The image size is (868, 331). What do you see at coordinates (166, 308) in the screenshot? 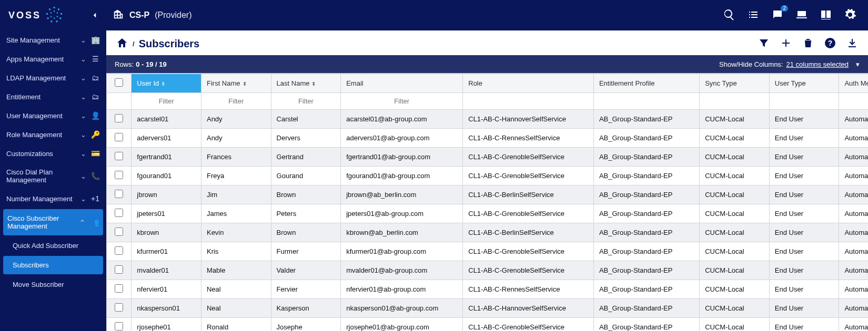
I see `cell-user-id: nkasperson01` at bounding box center [166, 308].